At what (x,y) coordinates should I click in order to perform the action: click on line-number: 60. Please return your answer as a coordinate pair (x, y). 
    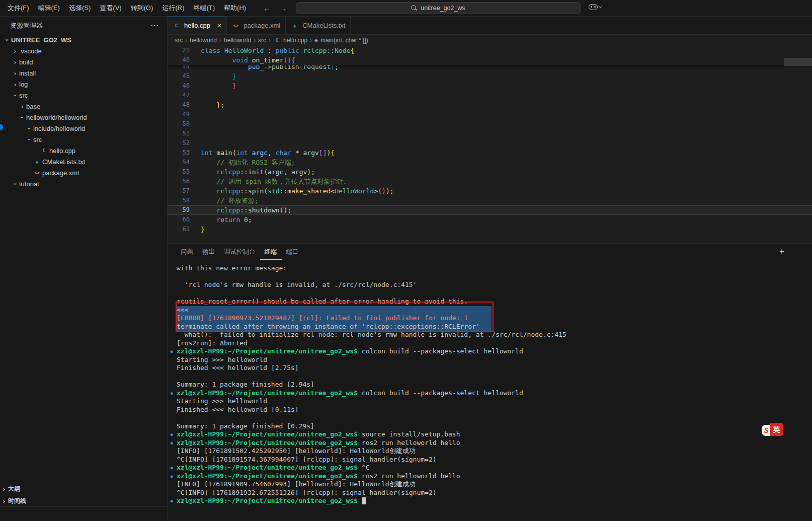
    Looking at the image, I should click on (179, 219).